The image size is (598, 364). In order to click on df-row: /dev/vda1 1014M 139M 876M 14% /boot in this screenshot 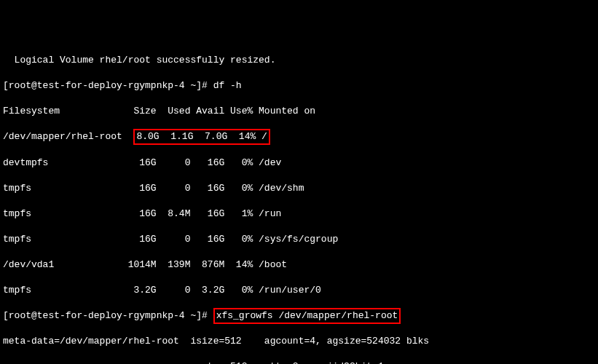, I will do `click(299, 265)`.